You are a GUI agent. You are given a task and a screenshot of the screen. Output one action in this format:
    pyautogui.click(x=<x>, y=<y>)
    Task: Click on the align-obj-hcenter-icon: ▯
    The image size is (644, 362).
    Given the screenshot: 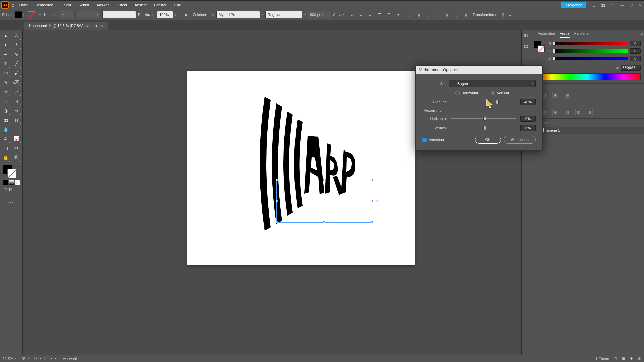 What is the action you would take?
    pyautogui.click(x=428, y=15)
    